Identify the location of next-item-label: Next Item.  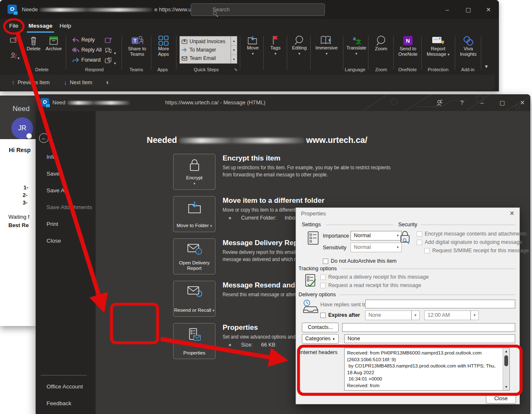
(81, 83).